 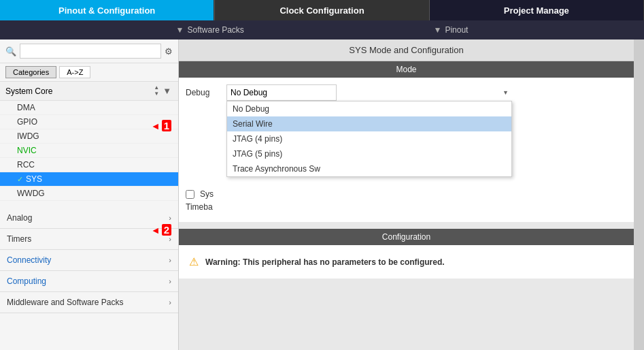 I want to click on dropdown-trace-async: Trace Asynchronous Sw, so click(x=369, y=169).